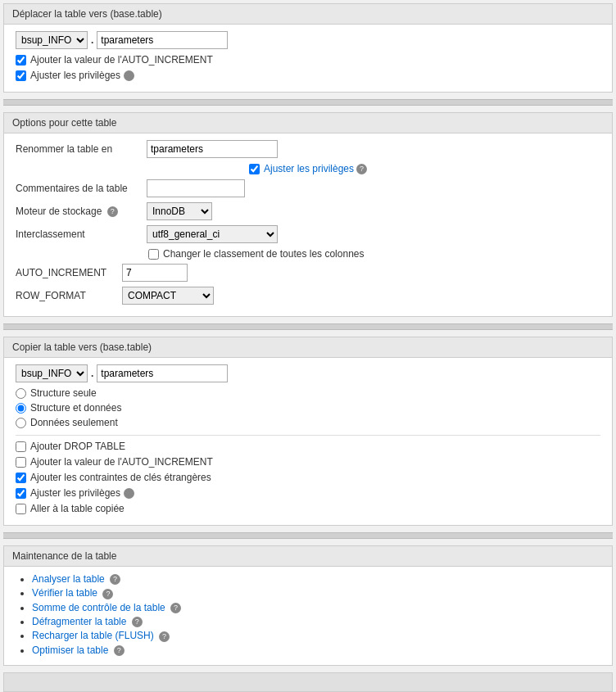 This screenshot has height=692, width=616. I want to click on move-auto-increment-row: Ajouter la valeur de l'AUTO_INCREMENT, so click(308, 60).